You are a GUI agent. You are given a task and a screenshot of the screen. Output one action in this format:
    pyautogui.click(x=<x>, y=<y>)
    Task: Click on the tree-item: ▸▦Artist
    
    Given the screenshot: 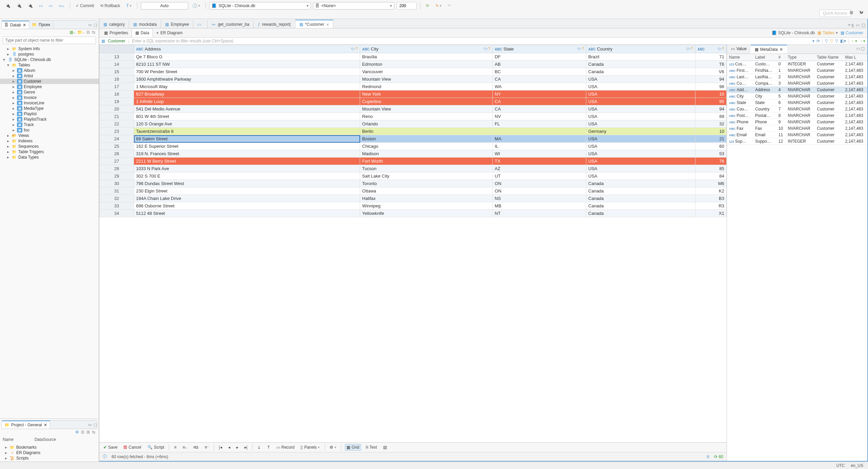 What is the action you would take?
    pyautogui.click(x=50, y=76)
    